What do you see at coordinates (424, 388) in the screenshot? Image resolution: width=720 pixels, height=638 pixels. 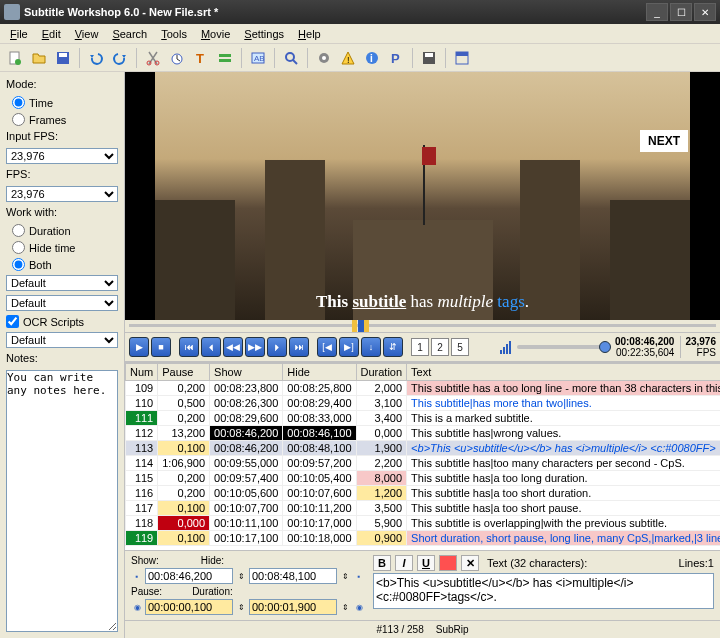 I see `table-row: 1090,20000:08:23,80000:08:25,8002,000Thi…` at bounding box center [424, 388].